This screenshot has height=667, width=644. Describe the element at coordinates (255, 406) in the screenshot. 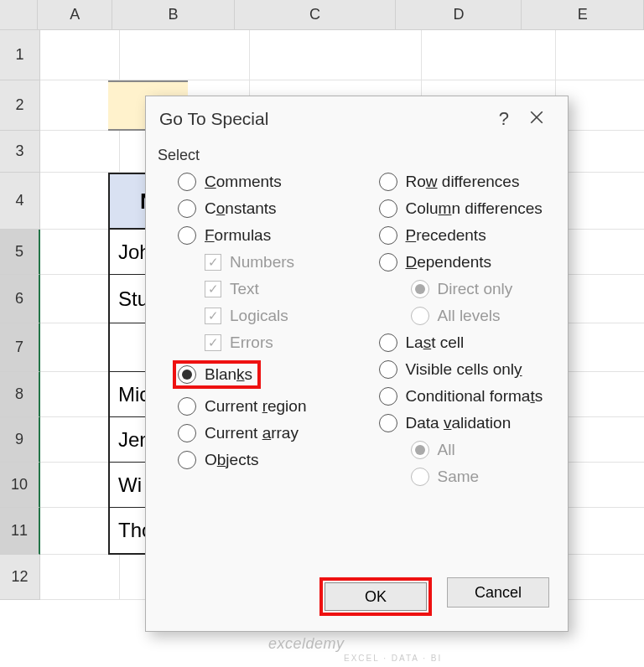

I see `radio-label: Current region` at that location.